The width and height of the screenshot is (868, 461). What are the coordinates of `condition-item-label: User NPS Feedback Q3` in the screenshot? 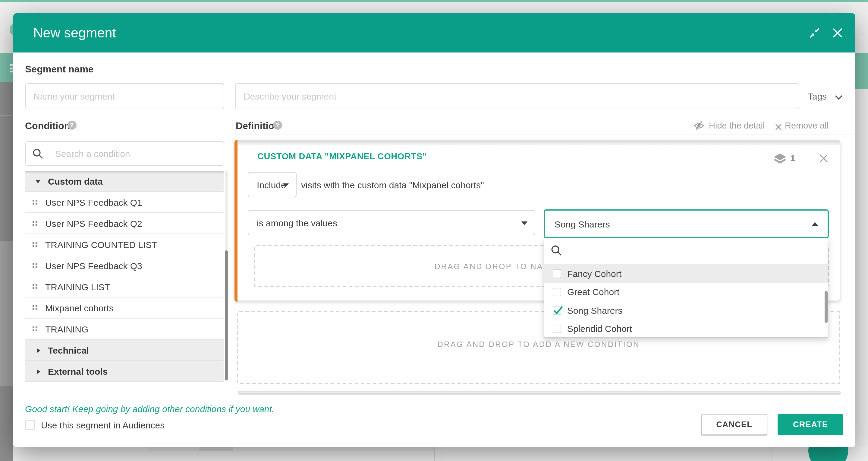 It's located at (94, 266).